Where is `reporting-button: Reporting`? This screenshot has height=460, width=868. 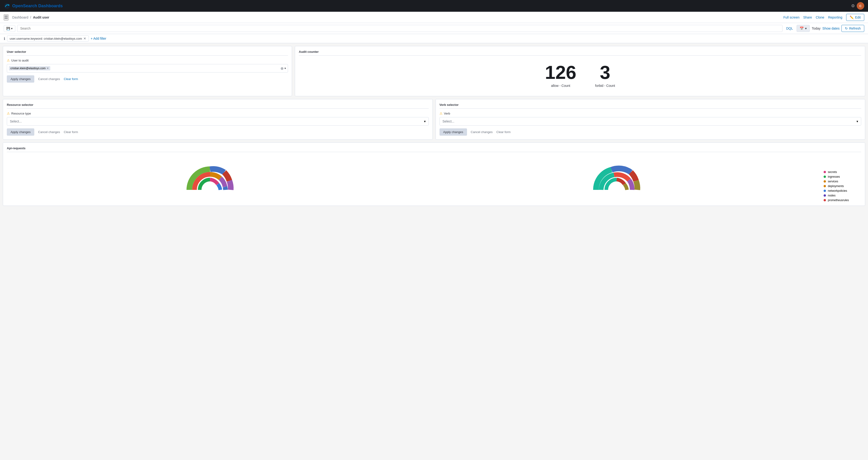
reporting-button: Reporting is located at coordinates (835, 18).